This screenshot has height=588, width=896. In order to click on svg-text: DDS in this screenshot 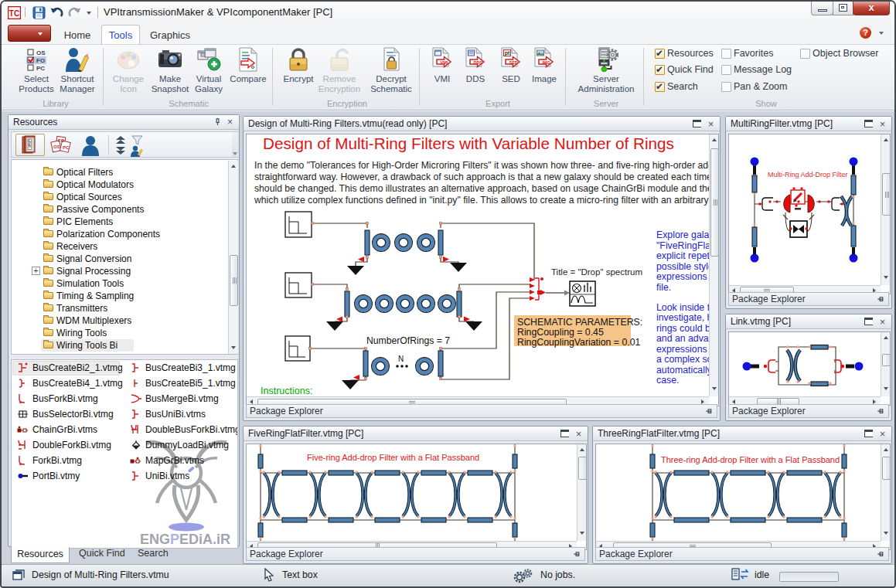, I will do `click(479, 63)`.